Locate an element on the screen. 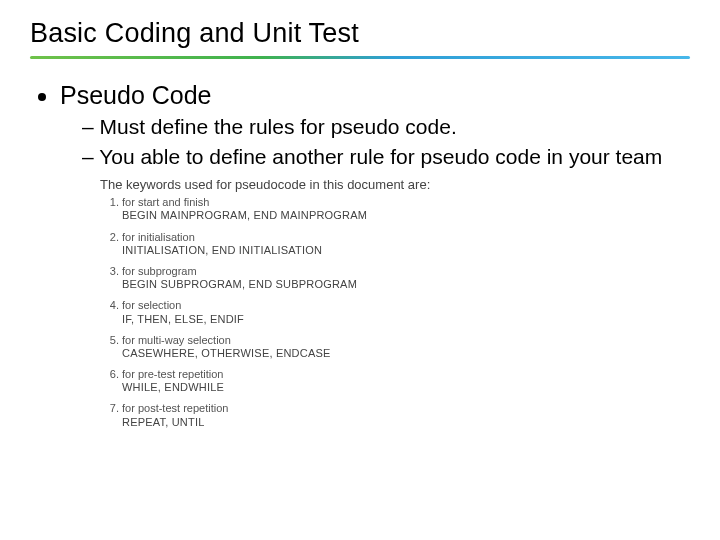 Image resolution: width=720 pixels, height=540 pixels. keyword-item: for start and finish BEGIN MAINPROGRAM, … is located at coordinates (391, 209).